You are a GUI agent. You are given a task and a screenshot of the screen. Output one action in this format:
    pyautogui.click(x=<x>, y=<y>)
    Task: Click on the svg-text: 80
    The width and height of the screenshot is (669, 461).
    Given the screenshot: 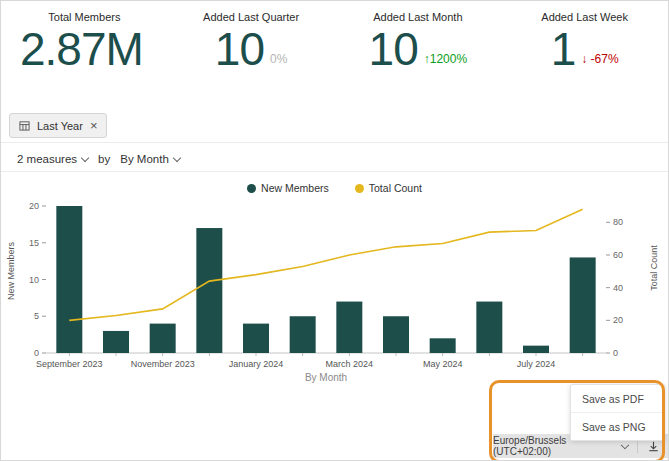 What is the action you would take?
    pyautogui.click(x=618, y=222)
    